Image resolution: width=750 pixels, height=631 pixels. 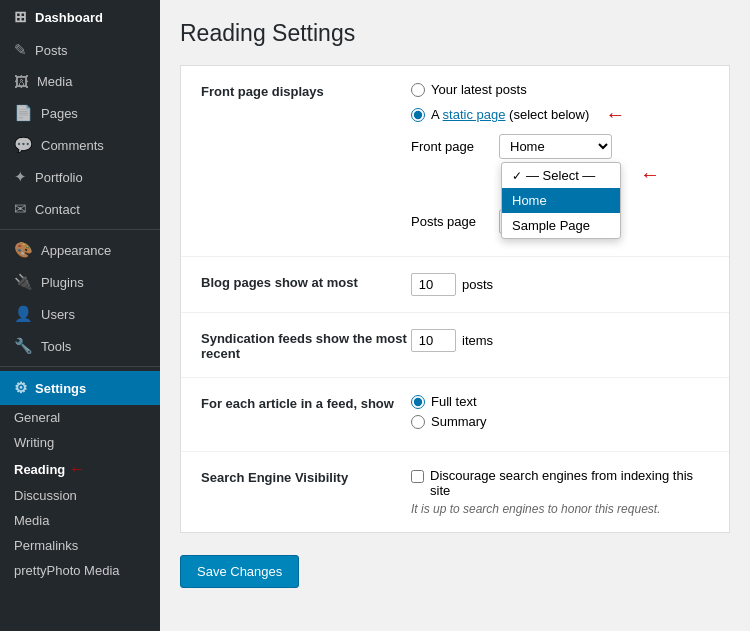 What do you see at coordinates (560, 414) in the screenshot?
I see `article-feed-control: Full text Summary` at bounding box center [560, 414].